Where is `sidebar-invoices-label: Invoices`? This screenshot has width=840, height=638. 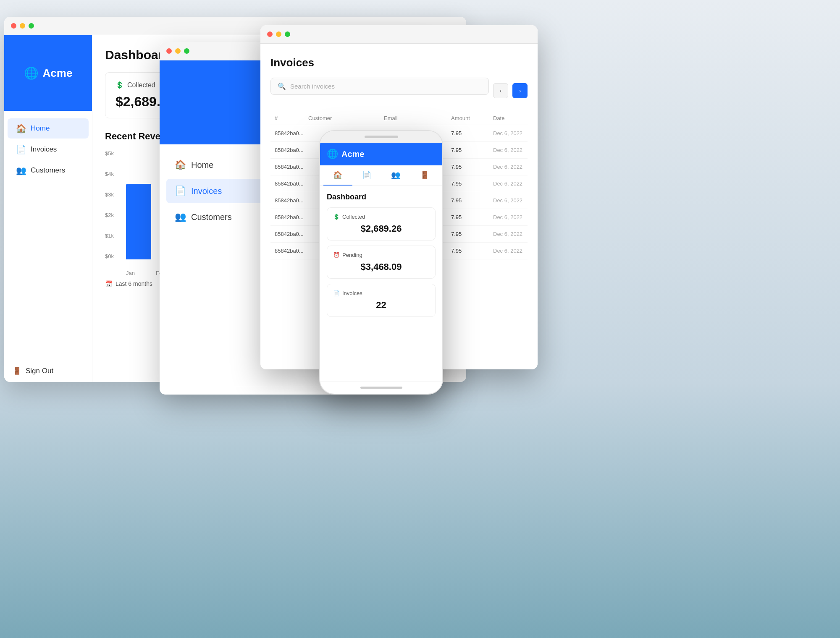 sidebar-invoices-label: Invoices is located at coordinates (44, 149).